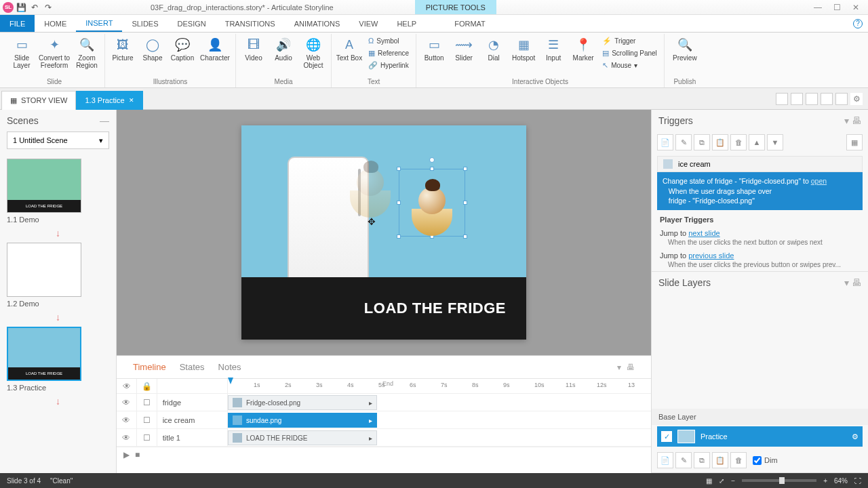 This screenshot has height=488, width=868. What do you see at coordinates (629, 65) in the screenshot?
I see `mouse-button: ↖Mouse ▾` at bounding box center [629, 65].